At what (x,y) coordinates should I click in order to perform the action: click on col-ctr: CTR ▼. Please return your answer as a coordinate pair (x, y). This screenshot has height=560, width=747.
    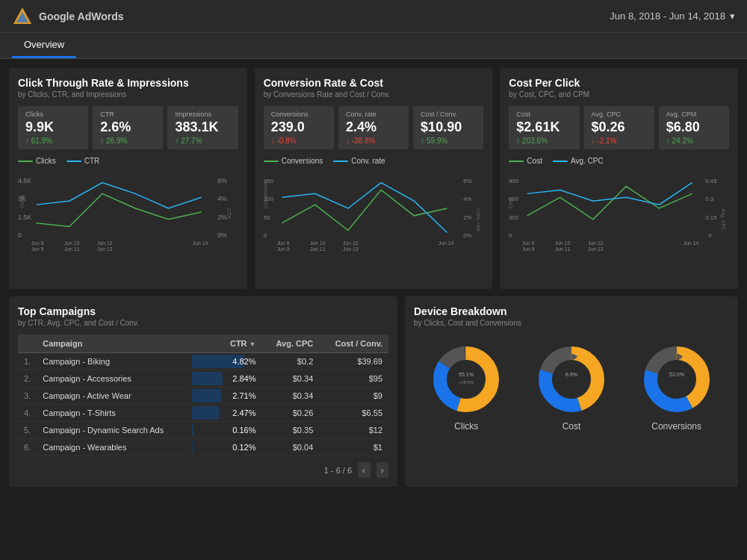
    Looking at the image, I should click on (227, 343).